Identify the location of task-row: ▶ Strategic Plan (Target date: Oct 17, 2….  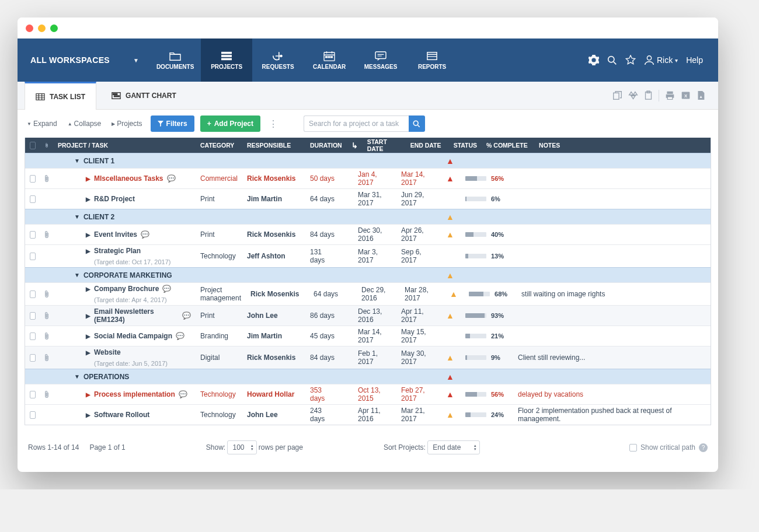
(368, 256).